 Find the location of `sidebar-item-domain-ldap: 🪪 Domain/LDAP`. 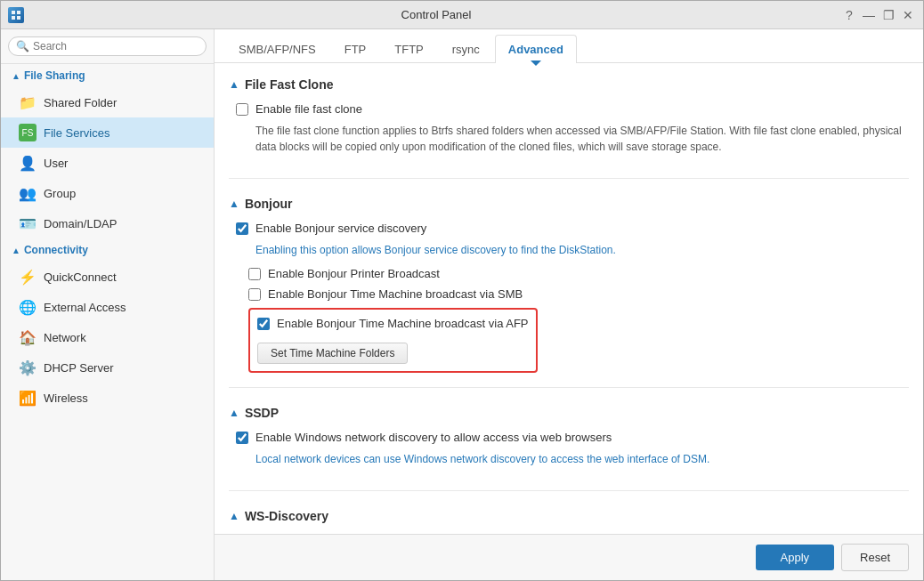

sidebar-item-domain-ldap: 🪪 Domain/LDAP is located at coordinates (107, 223).